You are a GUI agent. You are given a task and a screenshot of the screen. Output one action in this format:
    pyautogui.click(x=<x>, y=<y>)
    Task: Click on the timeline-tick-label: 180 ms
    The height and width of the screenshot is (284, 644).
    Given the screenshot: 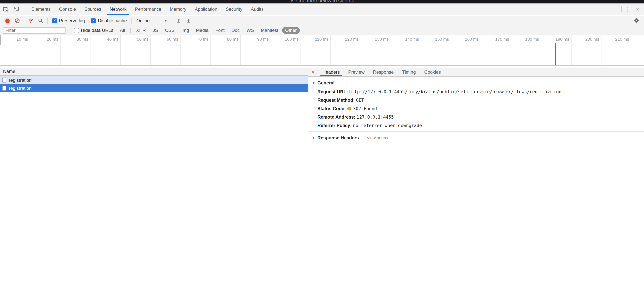 What is the action you would take?
    pyautogui.click(x=532, y=39)
    